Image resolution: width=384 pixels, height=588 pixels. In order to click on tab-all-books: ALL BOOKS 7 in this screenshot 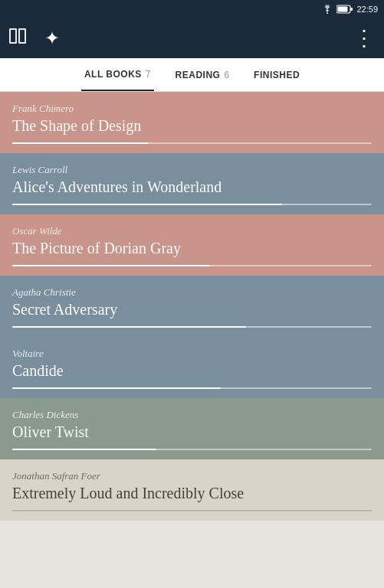, I will do `click(118, 75)`.